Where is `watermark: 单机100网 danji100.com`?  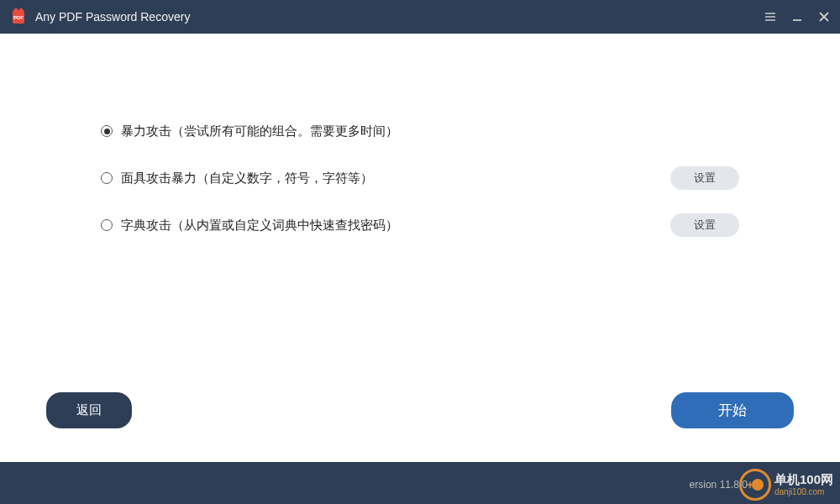
watermark: 单机100网 danji100.com is located at coordinates (786, 485).